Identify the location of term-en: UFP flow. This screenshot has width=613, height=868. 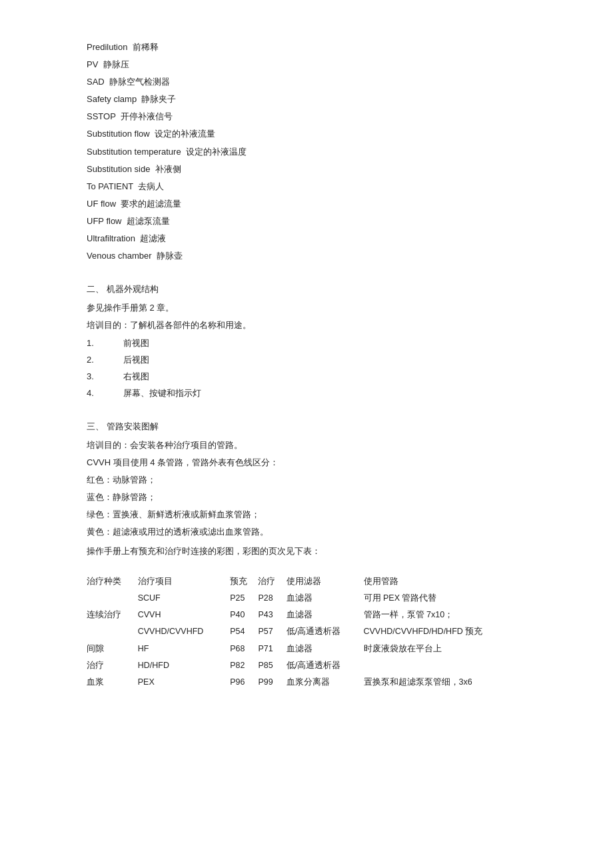
(104, 221).